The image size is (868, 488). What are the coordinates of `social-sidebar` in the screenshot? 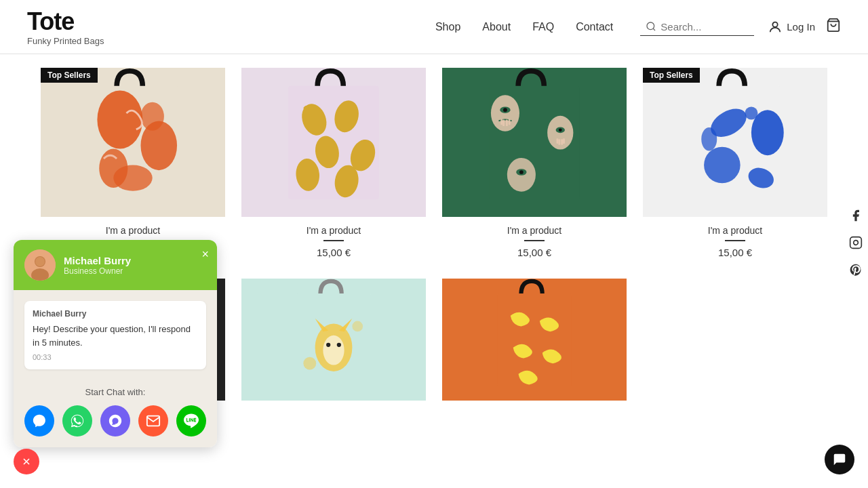 It's located at (856, 244).